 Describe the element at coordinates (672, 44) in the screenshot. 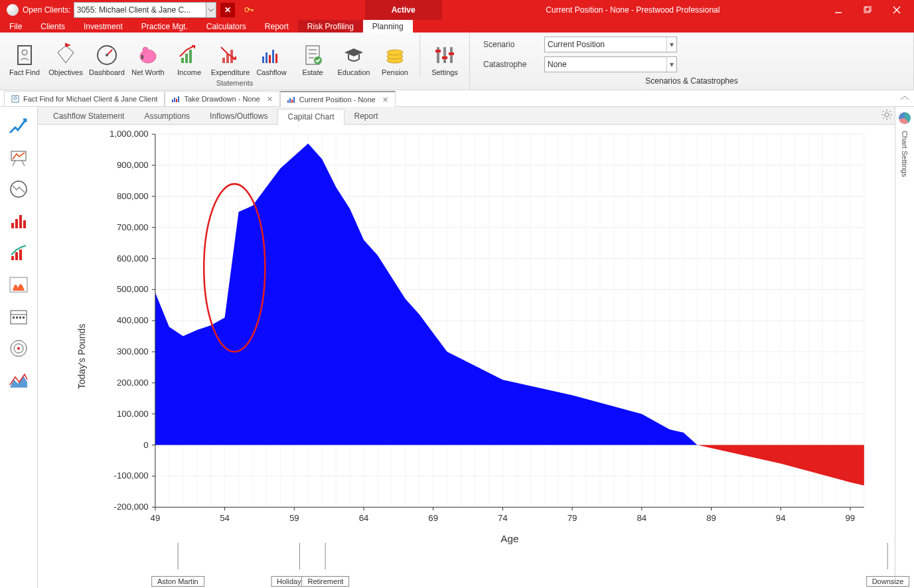

I see `chevron-down-icon: ▾` at that location.